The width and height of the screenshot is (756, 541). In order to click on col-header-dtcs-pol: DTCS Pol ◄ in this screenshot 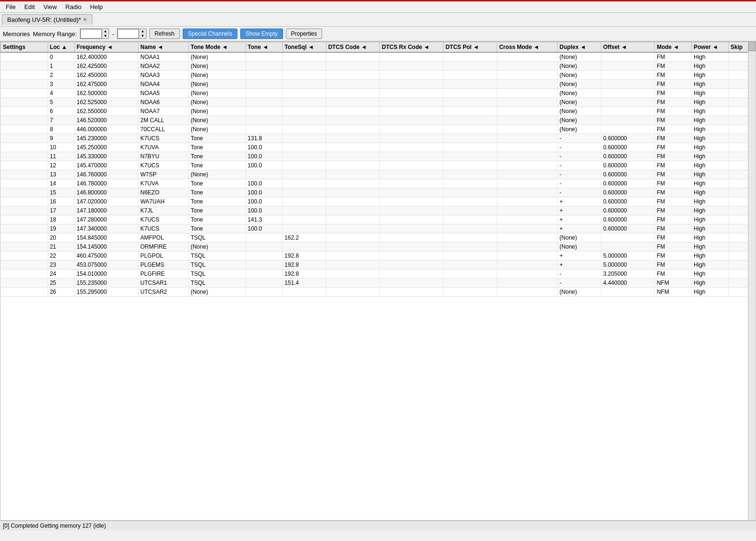, I will do `click(470, 48)`.